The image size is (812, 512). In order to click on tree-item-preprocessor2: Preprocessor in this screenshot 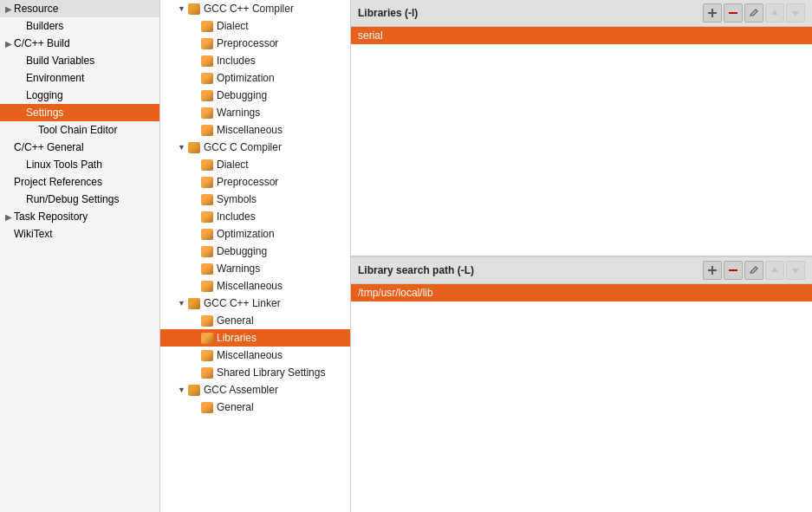, I will do `click(255, 182)`.